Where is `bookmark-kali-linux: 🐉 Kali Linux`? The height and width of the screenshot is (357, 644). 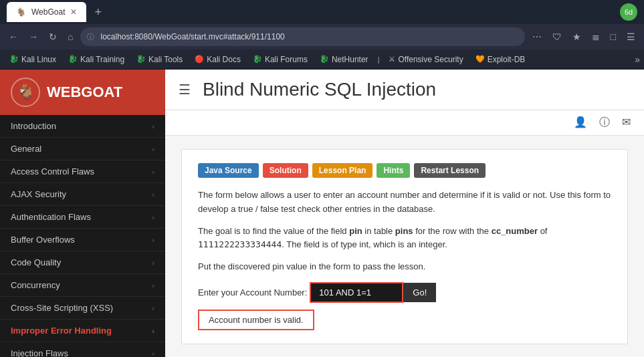 bookmark-kali-linux: 🐉 Kali Linux is located at coordinates (33, 60).